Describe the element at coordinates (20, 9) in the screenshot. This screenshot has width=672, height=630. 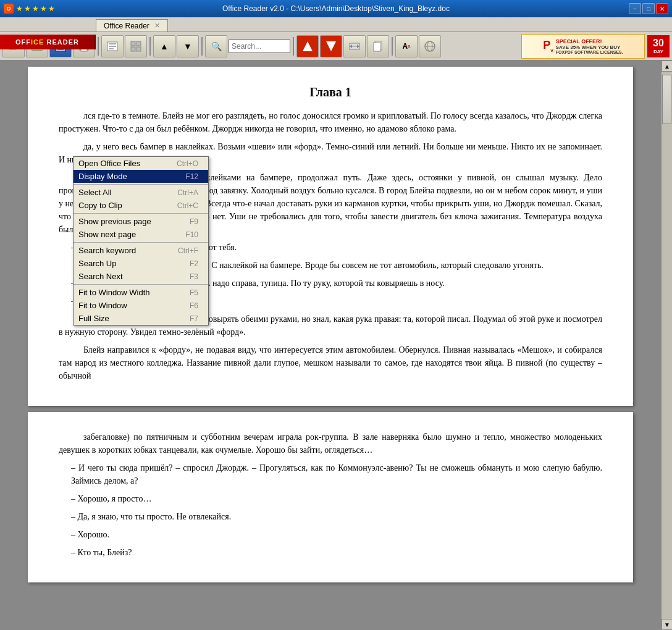
I see `star-1: ★` at that location.